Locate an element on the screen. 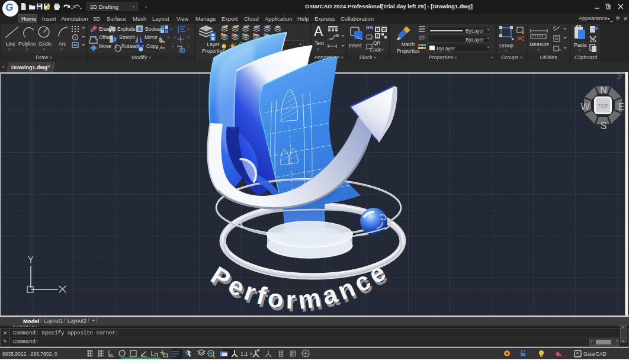 The height and width of the screenshot is (364, 629). svg-text: TOP is located at coordinates (603, 106).